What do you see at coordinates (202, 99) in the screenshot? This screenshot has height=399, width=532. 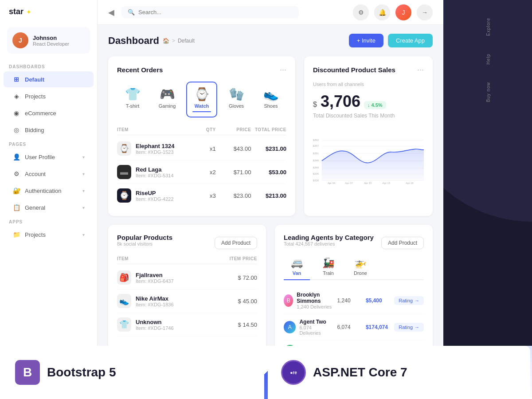 I see `tab-watch: ⌚ Watch` at bounding box center [202, 99].